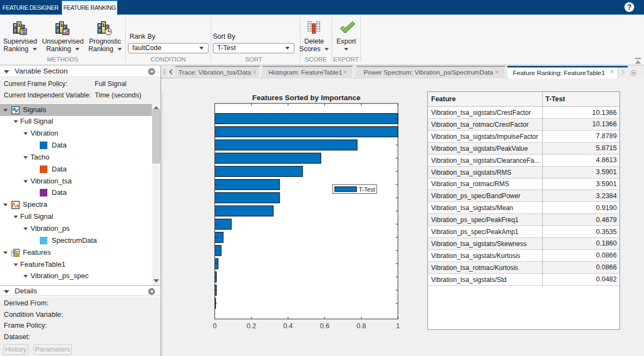 This screenshot has width=644, height=356. I want to click on svg-text: 0, so click(214, 326).